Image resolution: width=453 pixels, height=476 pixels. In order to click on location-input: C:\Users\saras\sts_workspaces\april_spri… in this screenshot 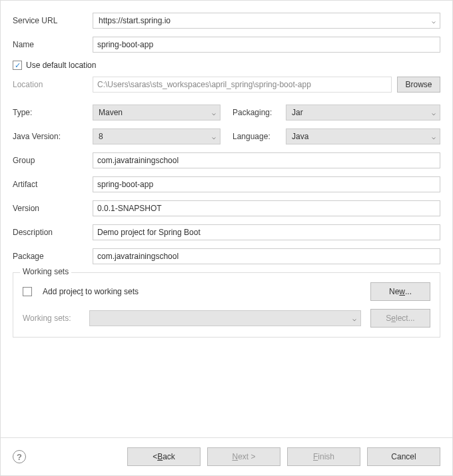, I will do `click(242, 85)`.